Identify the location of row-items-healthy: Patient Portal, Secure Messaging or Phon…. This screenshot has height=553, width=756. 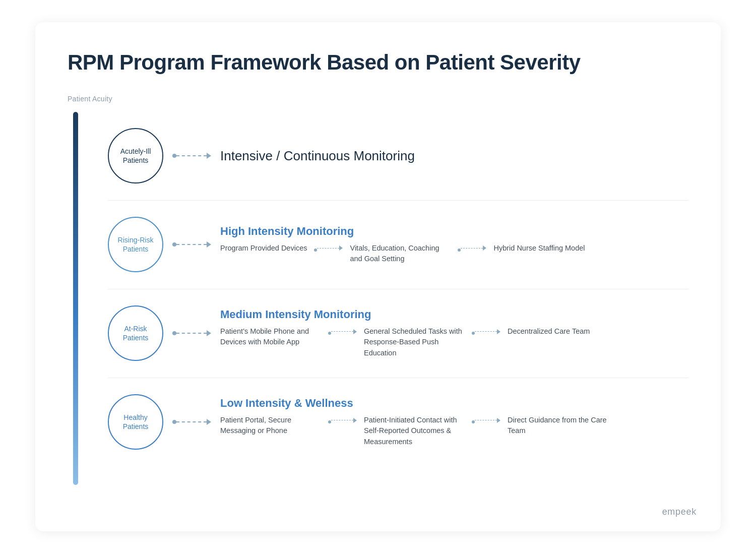
(455, 431).